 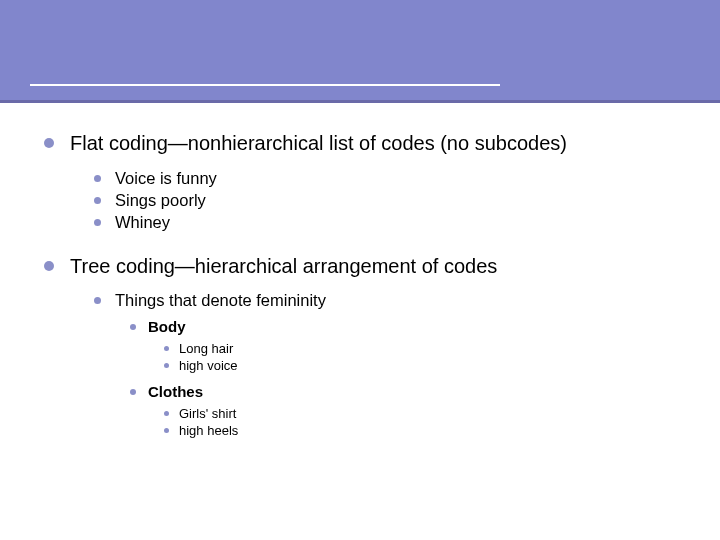 I want to click on item-text: Clothes, so click(x=176, y=392).